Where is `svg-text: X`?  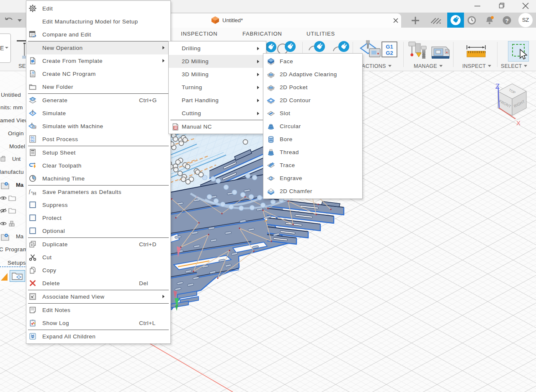
svg-text: X is located at coordinates (518, 123).